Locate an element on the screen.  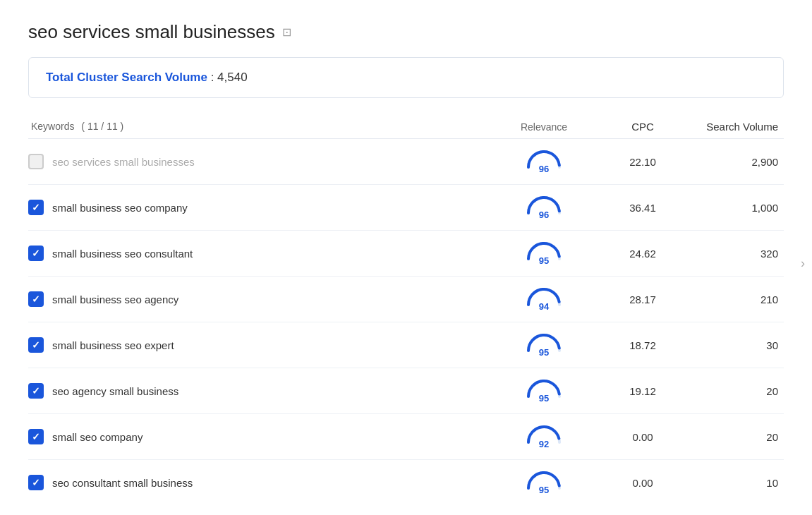
cpc-cell: 18.72 is located at coordinates (643, 346).